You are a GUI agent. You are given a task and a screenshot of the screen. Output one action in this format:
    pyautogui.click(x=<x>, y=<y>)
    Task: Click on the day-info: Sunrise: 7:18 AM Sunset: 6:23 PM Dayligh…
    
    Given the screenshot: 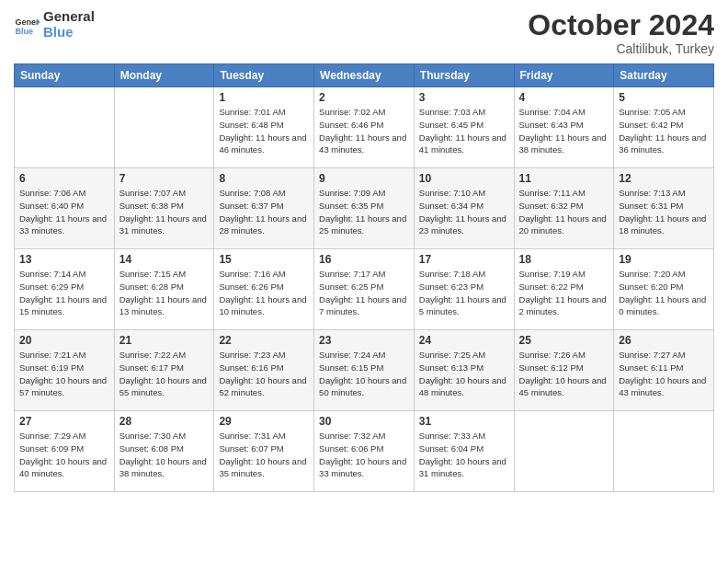 What is the action you would take?
    pyautogui.click(x=464, y=293)
    